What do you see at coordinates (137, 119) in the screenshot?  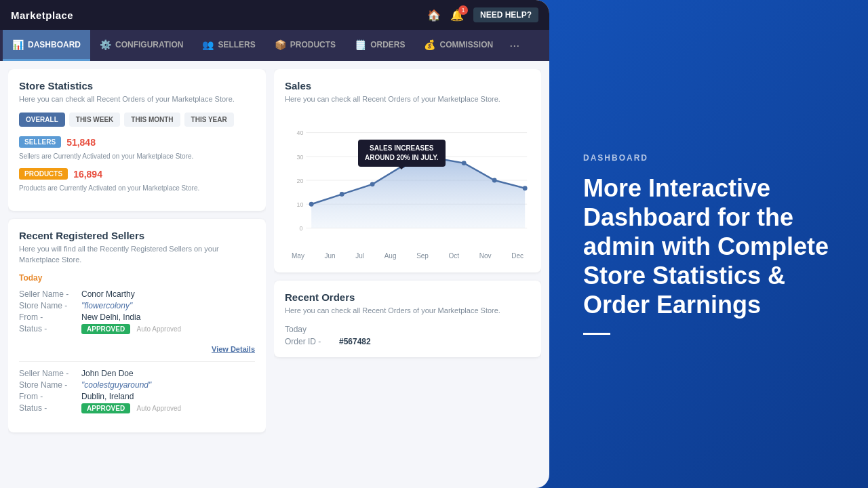 I see `filter-tabs: OVERALL THIS WEEK THIS MONTH THIS YEAR` at bounding box center [137, 119].